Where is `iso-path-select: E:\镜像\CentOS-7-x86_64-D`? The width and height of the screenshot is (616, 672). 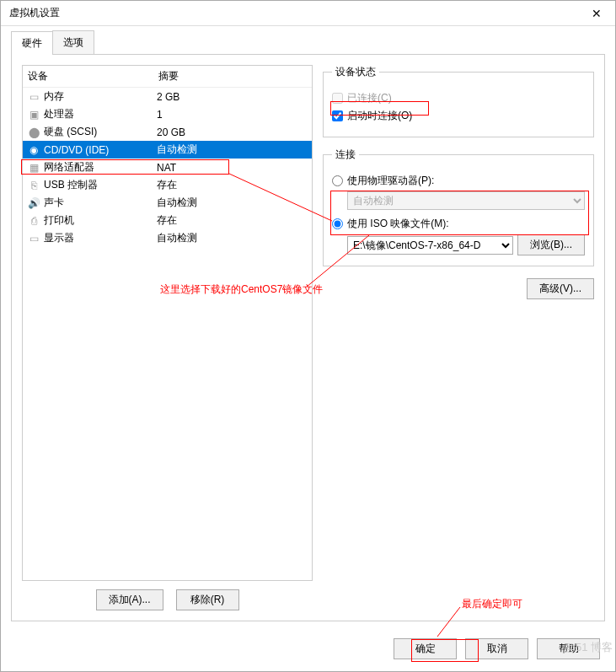 iso-path-select: E:\镜像\CentOS-7-x86_64-D is located at coordinates (430, 245).